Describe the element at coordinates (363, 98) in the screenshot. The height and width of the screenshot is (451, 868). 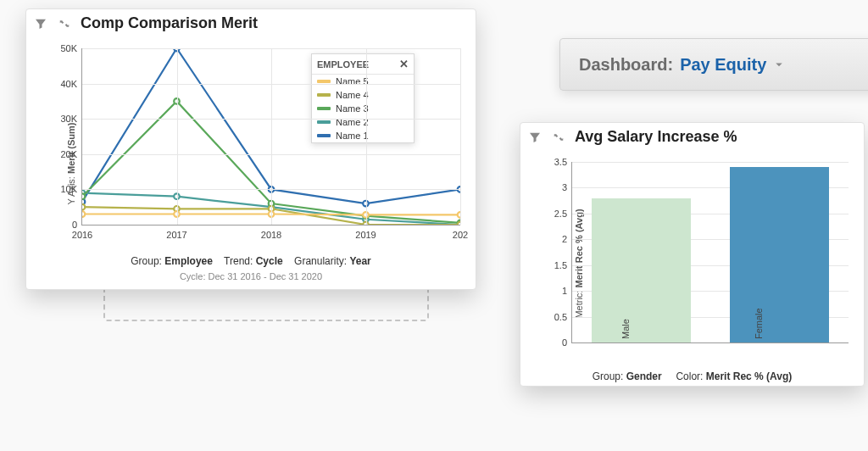
I see `legend-box: EMPLOYEE ✕ Name 5Name 4Name 3Name 2Name …` at that location.